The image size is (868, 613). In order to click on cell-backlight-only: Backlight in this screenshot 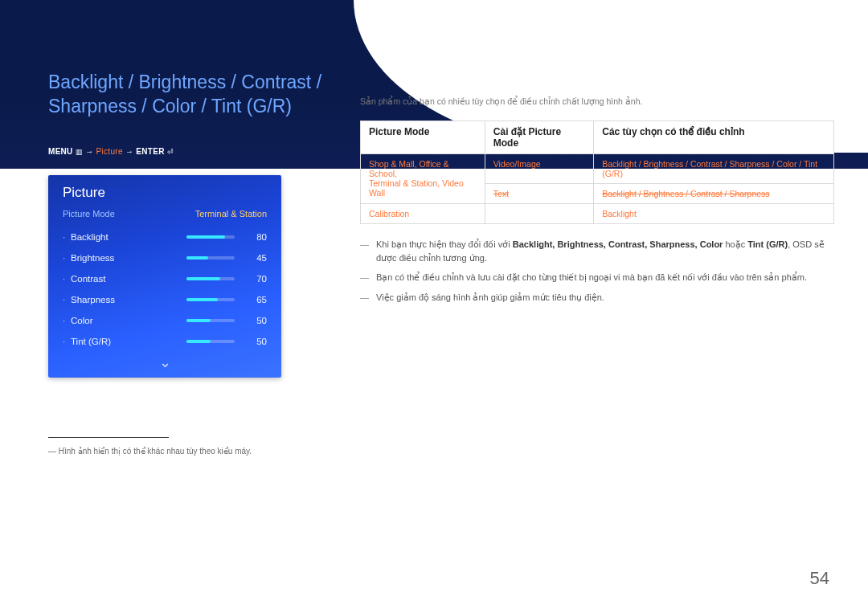, I will do `click(714, 214)`.